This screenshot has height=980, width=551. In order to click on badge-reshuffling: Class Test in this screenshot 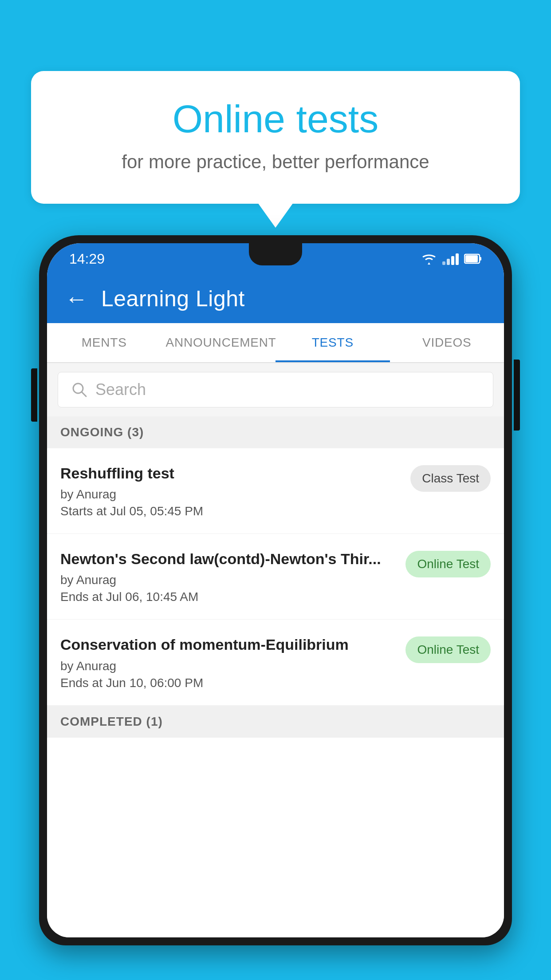, I will do `click(451, 478)`.